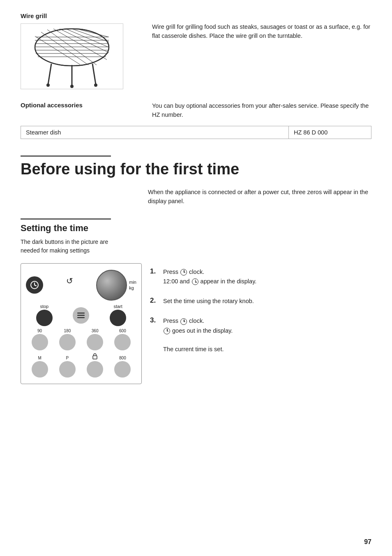 The image size is (392, 556). I want to click on step-3-number: 3., so click(154, 320).